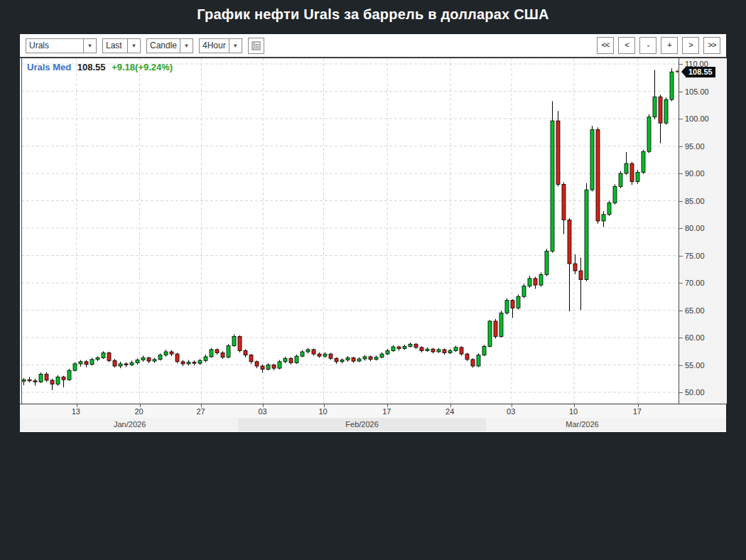  What do you see at coordinates (695, 201) in the screenshot?
I see `price-tick-label: 85.00` at bounding box center [695, 201].